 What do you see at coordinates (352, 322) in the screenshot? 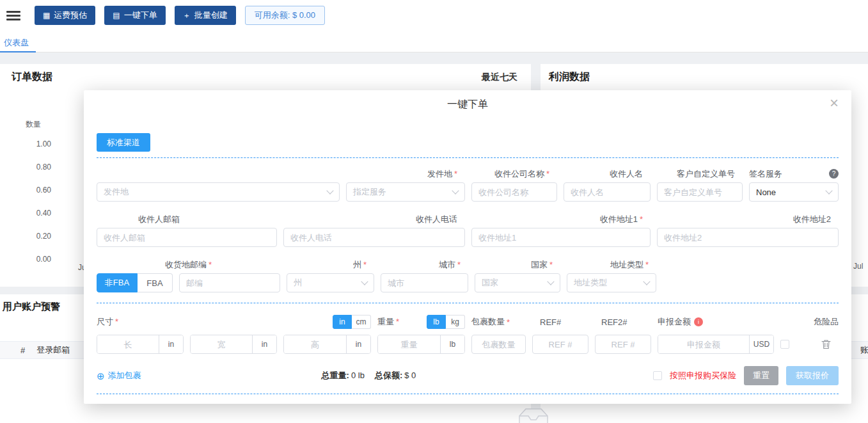
I see `size-unit-toggle: in cm` at bounding box center [352, 322].